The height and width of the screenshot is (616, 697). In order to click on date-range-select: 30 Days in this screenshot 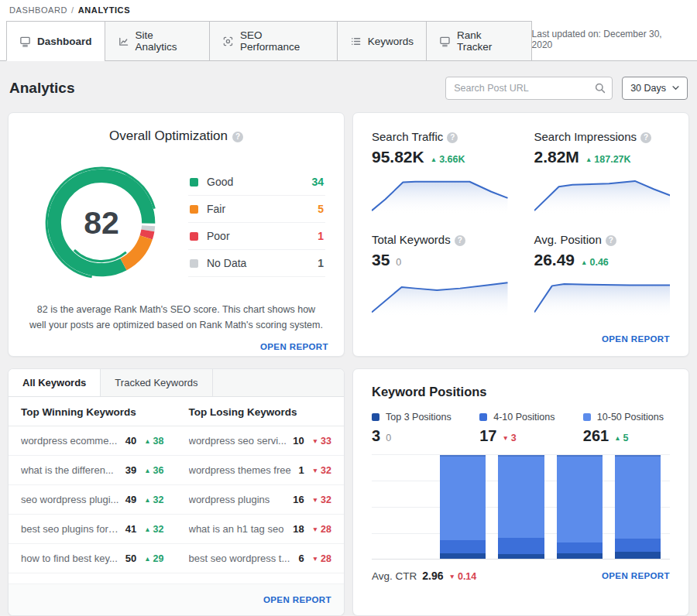, I will do `click(655, 88)`.